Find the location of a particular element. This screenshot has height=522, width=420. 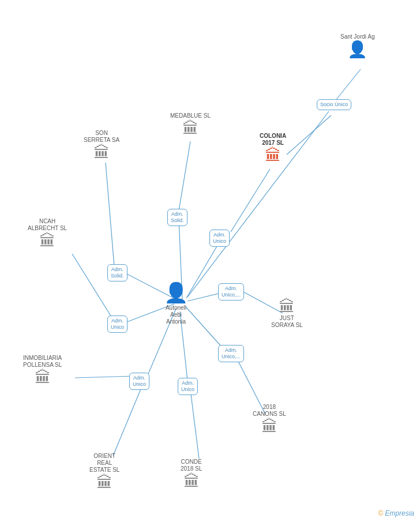

building-icon-conde: 🏛 is located at coordinates (192, 482).